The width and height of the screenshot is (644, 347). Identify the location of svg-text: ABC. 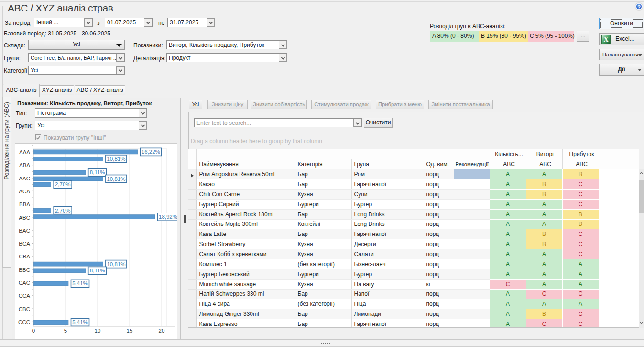
(24, 218).